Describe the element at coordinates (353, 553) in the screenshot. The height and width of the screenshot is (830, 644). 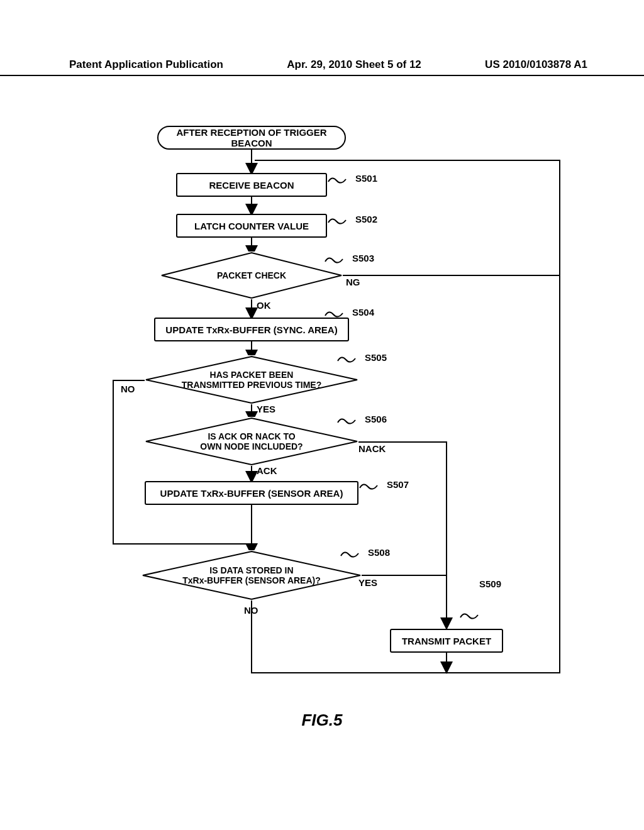
I see `leader-s508` at that location.